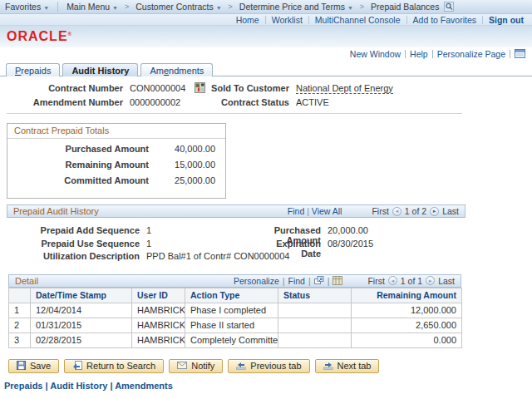  What do you see at coordinates (81, 325) in the screenshot?
I see `cell-date: 01/31/2015` at bounding box center [81, 325].